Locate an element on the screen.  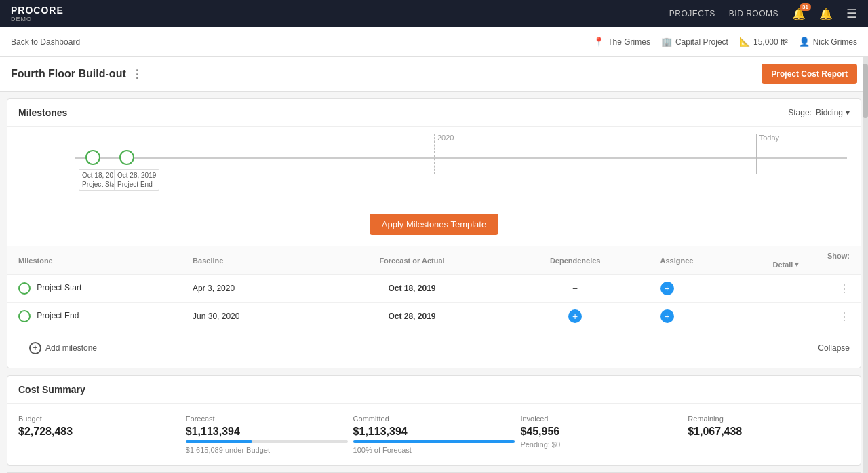
top-navigation: PROCORE DEMO PROJECTS BID ROOMS 🔔 31 🔔 ☰ is located at coordinates (434, 14).